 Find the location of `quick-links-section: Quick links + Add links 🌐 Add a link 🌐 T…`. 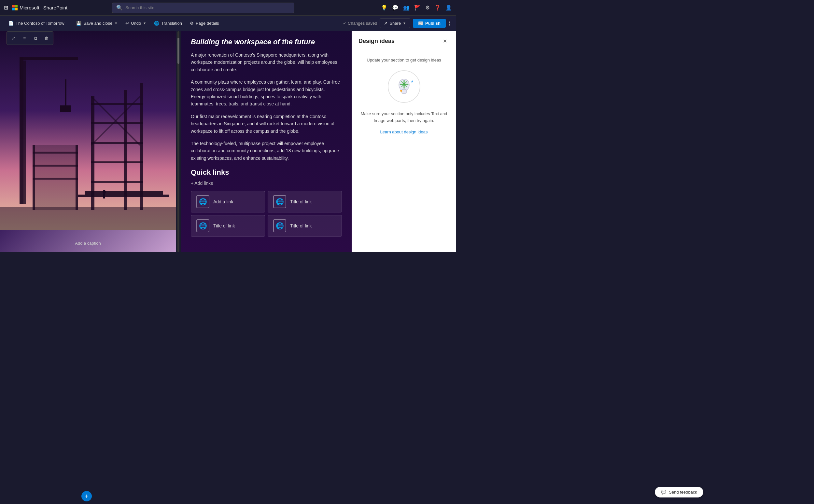

quick-links-section: Quick links + Add links 🌐 Add a link 🌐 T… is located at coordinates (266, 203).